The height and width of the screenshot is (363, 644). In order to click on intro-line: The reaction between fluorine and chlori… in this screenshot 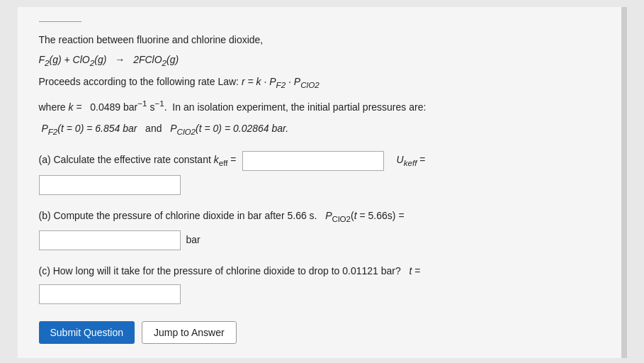, I will do `click(322, 40)`.